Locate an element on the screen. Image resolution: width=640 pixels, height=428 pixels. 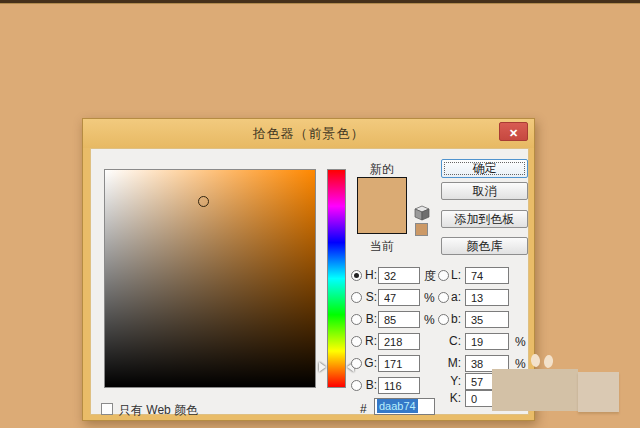
hex-value: daab74 is located at coordinates (398, 406).